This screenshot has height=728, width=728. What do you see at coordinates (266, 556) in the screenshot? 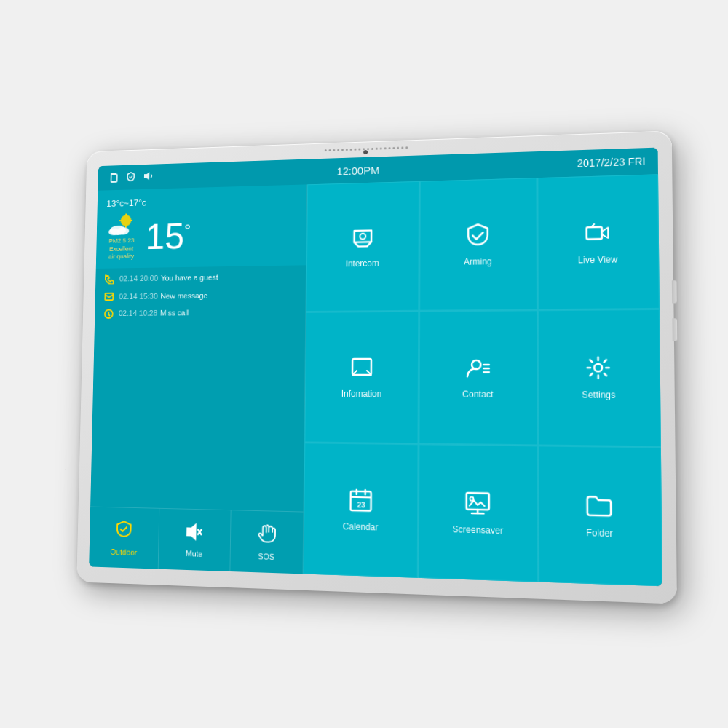
I see `sos-label: SOS` at bounding box center [266, 556].